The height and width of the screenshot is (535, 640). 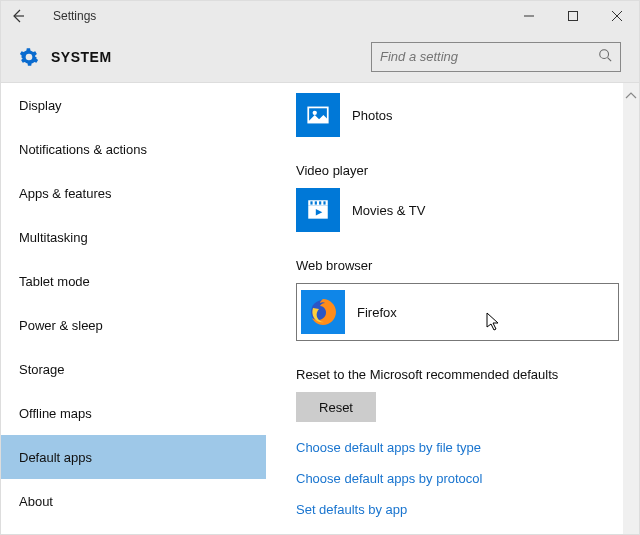 I want to click on reset-description: Reset to the Microsoft recommended defau…, so click(x=460, y=374).